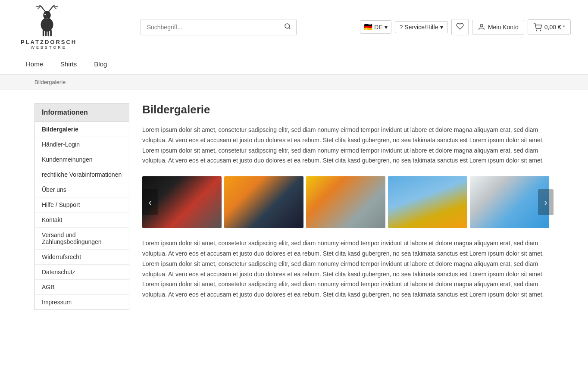  Describe the element at coordinates (82, 145) in the screenshot. I see `sidebar-link-handler-login: Händler-Login` at that location.